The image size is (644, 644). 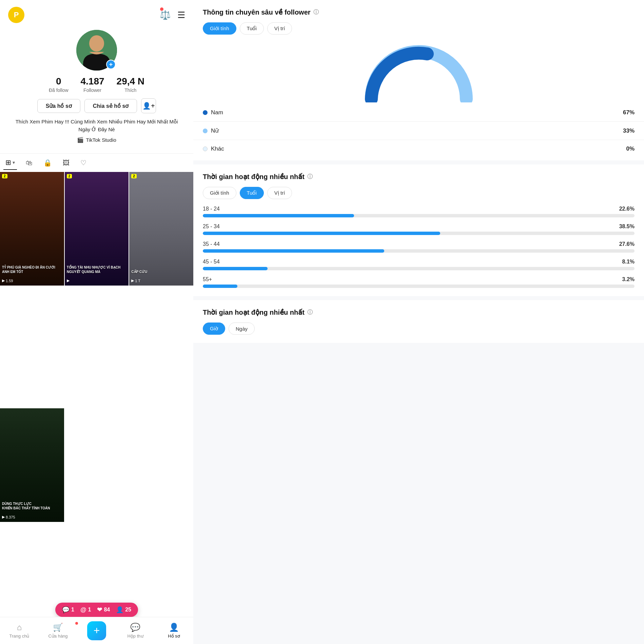 What do you see at coordinates (205, 131) in the screenshot?
I see `female-dot` at bounding box center [205, 131].